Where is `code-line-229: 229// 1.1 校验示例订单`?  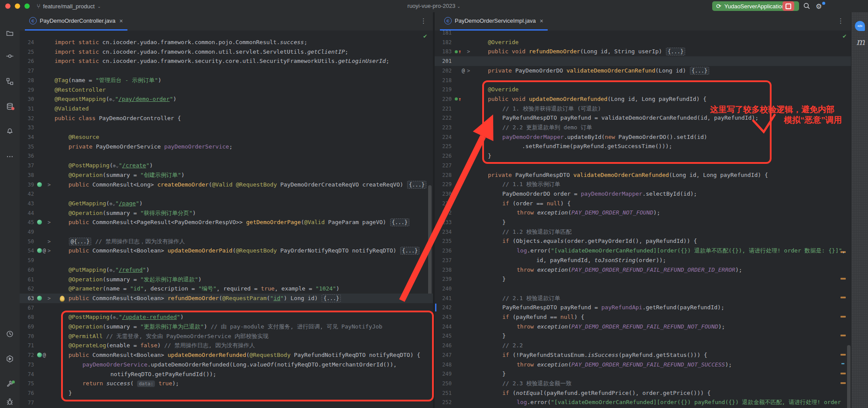
code-line-229: 229// 1.1 校验示例订单 is located at coordinates (643, 184).